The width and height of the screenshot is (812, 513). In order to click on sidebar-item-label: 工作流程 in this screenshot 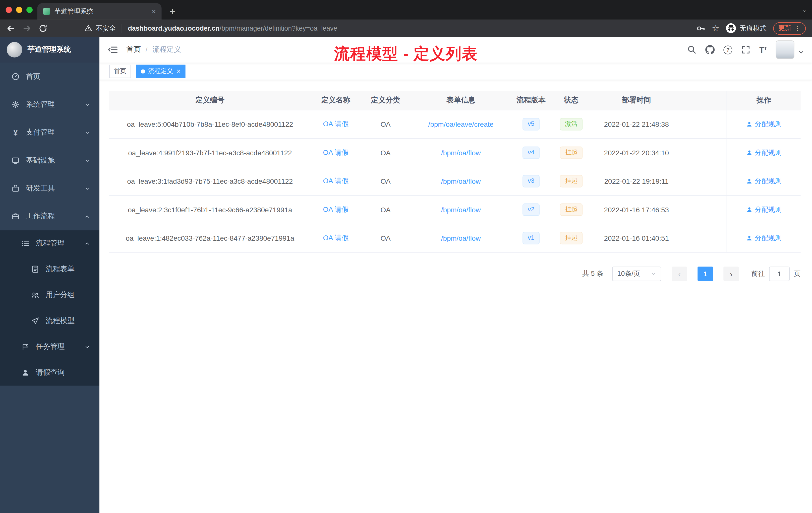, I will do `click(40, 216)`.